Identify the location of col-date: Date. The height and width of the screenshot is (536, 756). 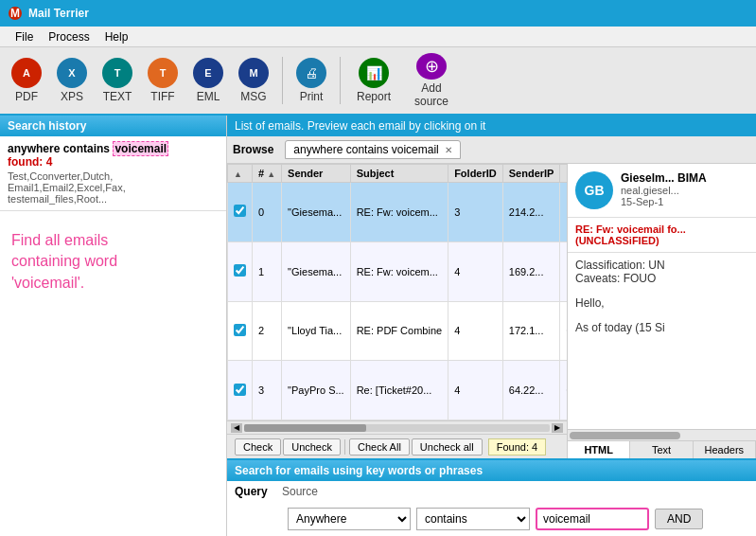
(564, 174).